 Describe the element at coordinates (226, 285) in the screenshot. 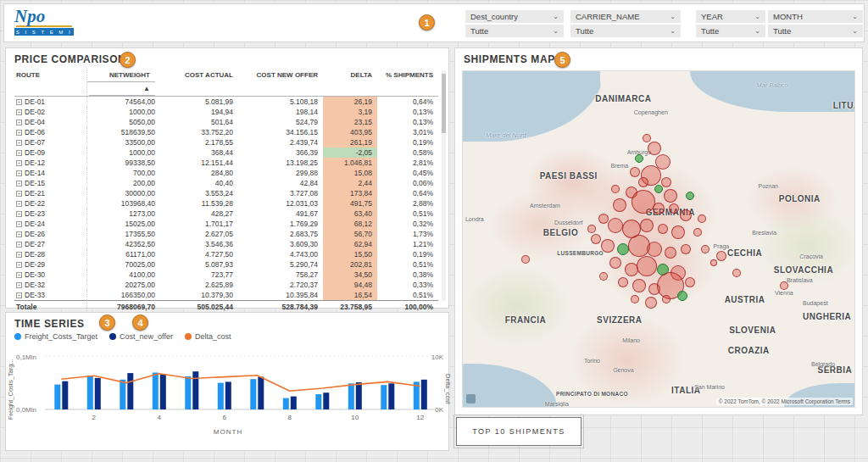

I see `table-row: +DE-3220275,002.625,892.720,3794,480,33%` at that location.